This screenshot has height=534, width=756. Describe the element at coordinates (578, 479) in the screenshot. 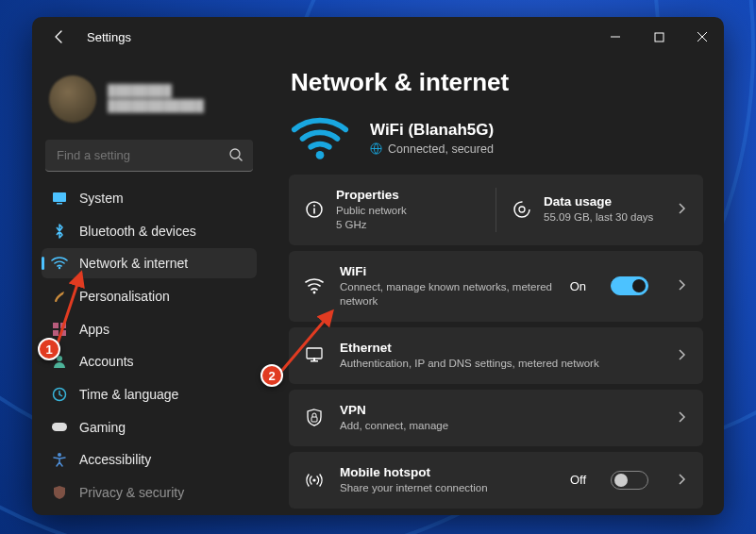

I see `hotspot-state-label: Off` at that location.